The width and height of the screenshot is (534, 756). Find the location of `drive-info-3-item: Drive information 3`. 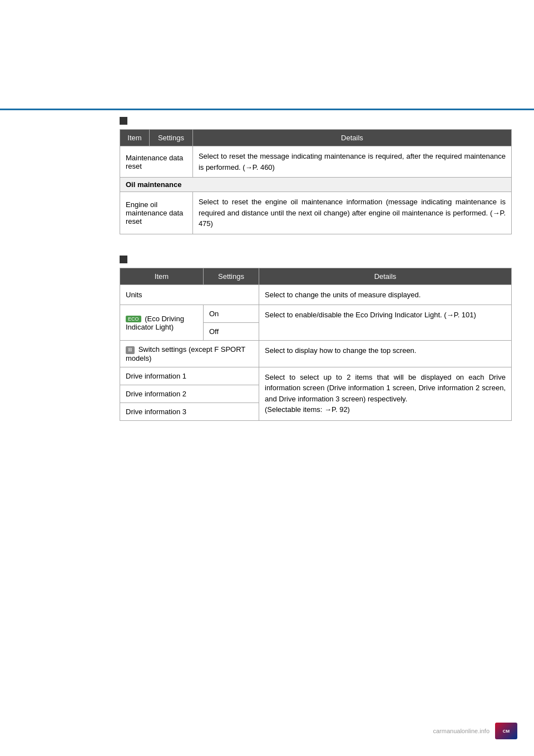

drive-info-3-item: Drive information 3 is located at coordinates (190, 411).